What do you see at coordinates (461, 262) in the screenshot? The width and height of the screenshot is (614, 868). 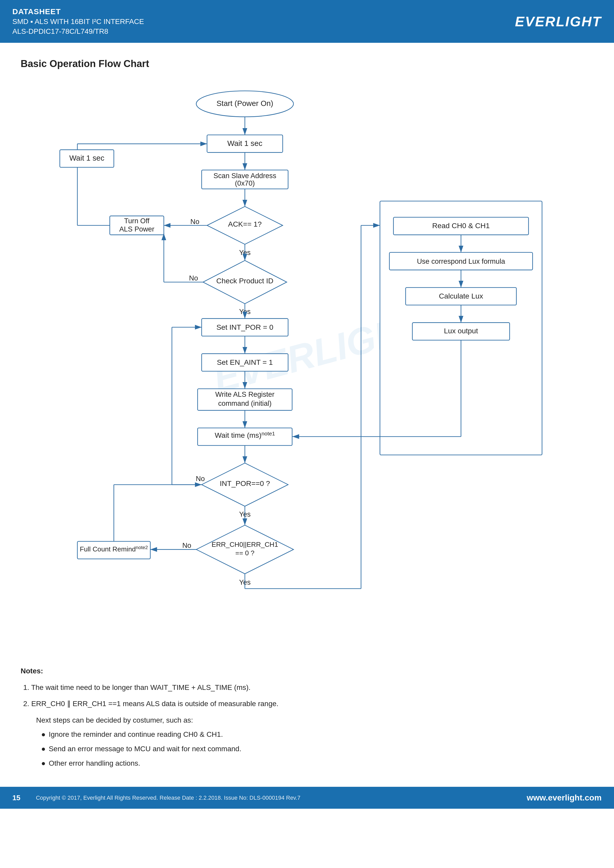 I see `svg-text: Use correspond Lux formula` at bounding box center [461, 262].